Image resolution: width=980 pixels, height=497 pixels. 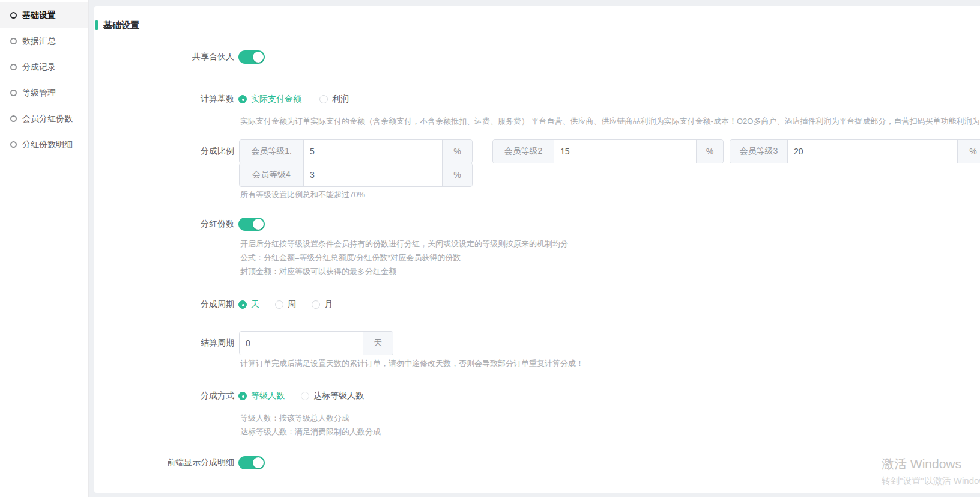 What do you see at coordinates (339, 396) in the screenshot?
I see `radio-label: 达标等级人数` at bounding box center [339, 396].